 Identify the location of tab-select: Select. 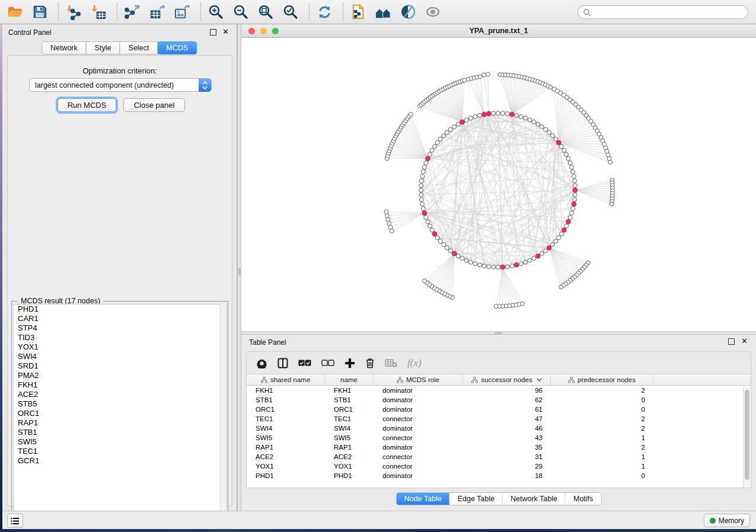
(139, 48).